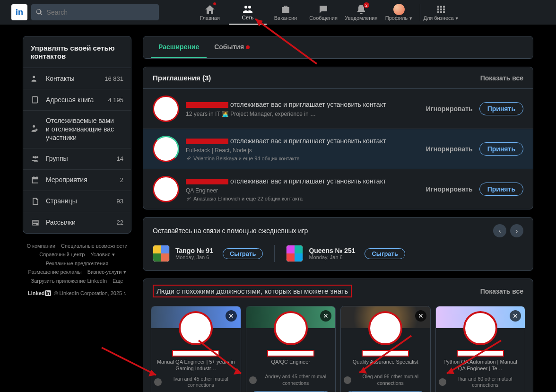 Image resolution: width=556 pixels, height=392 pixels. What do you see at coordinates (77, 130) in the screenshot?
I see `sidebar-item: Отслеживаемые вами и отслеживающие вас у…` at bounding box center [77, 130].